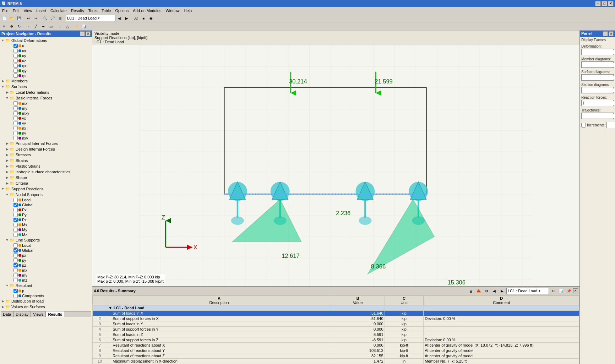  I want to click on checkbox-vx, so click(16, 118).